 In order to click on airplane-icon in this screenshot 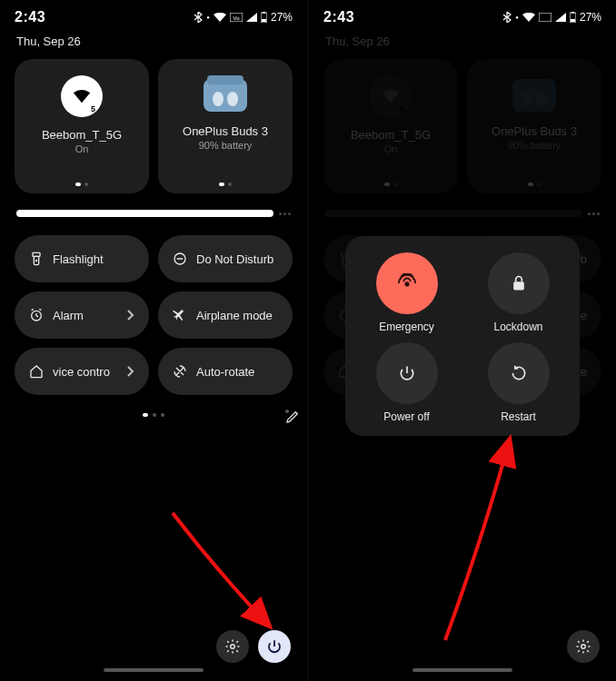, I will do `click(180, 315)`.